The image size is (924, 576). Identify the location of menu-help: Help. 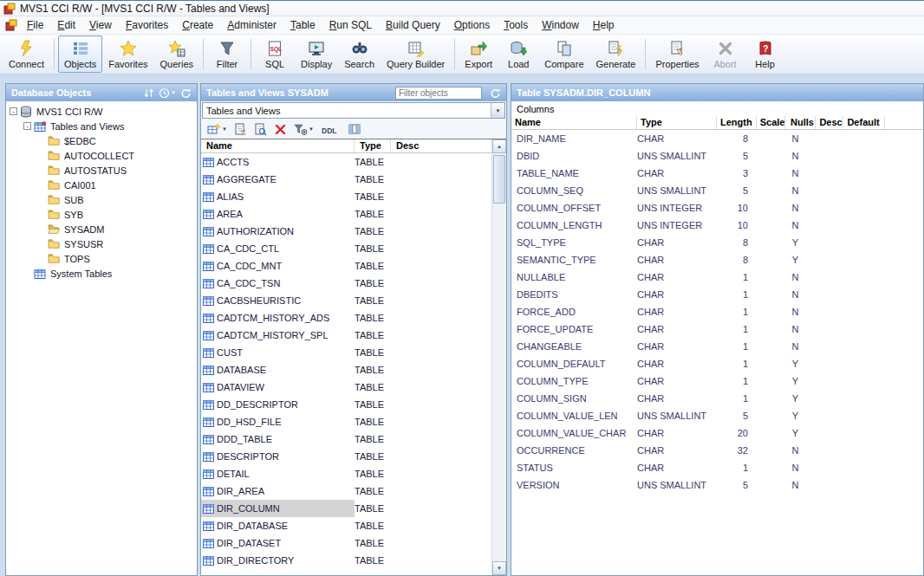
(603, 25).